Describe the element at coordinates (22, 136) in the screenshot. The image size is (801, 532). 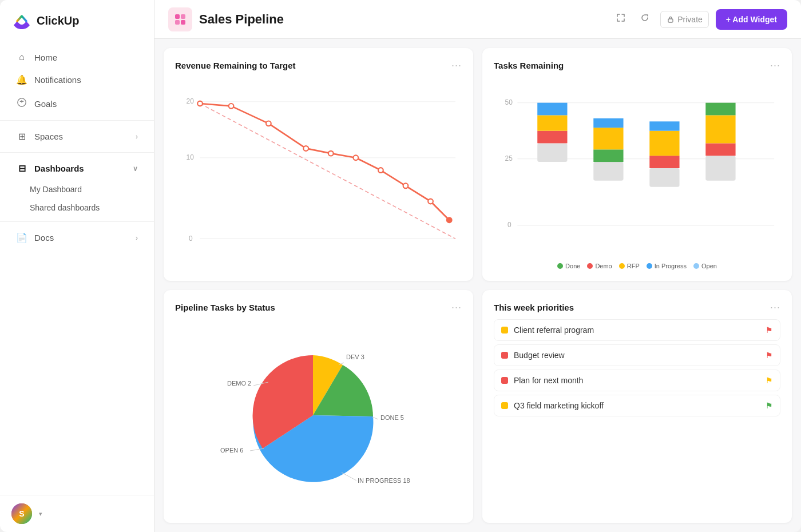
I see `spaces-icon: ⊞` at that location.